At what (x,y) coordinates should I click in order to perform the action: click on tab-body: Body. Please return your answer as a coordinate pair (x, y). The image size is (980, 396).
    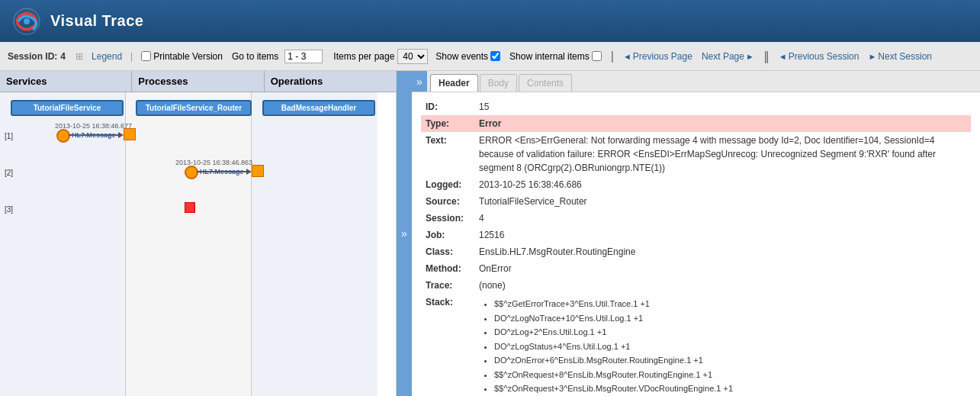
    Looking at the image, I should click on (499, 82).